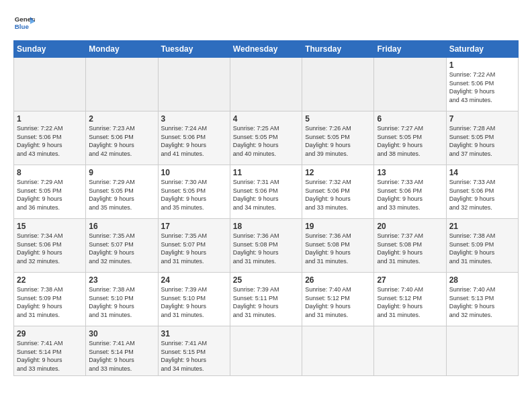 The width and height of the screenshot is (532, 411). Describe the element at coordinates (193, 246) in the screenshot. I see `calendar-cell: 17 Sunrise: 7:35 AMSunset: 5:07 PMDaylig…` at that location.